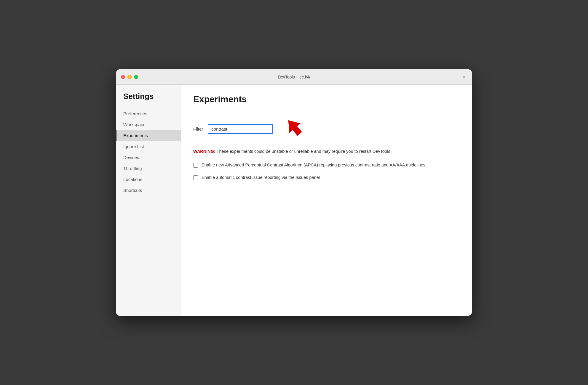  I want to click on arrow-indicator, so click(294, 128).